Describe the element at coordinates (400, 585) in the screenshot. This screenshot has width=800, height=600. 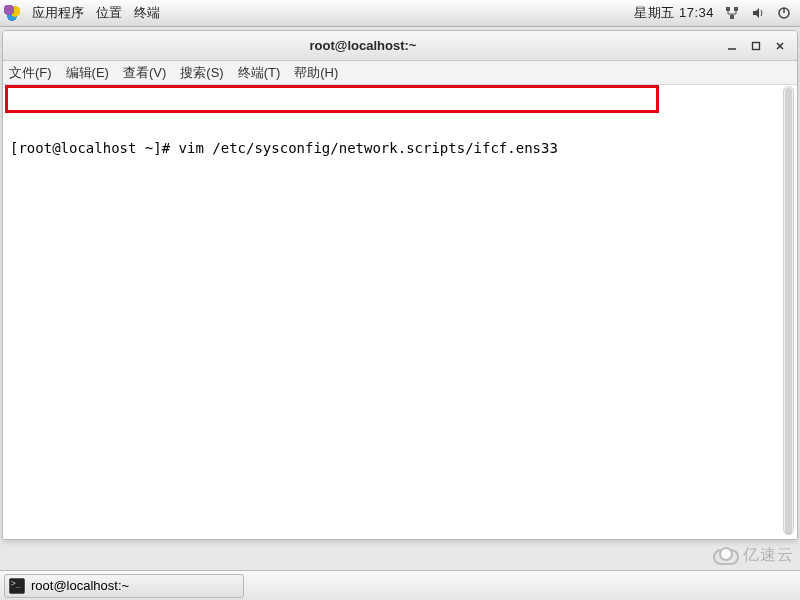
I see `bottom-panel: root@localhost:~` at that location.